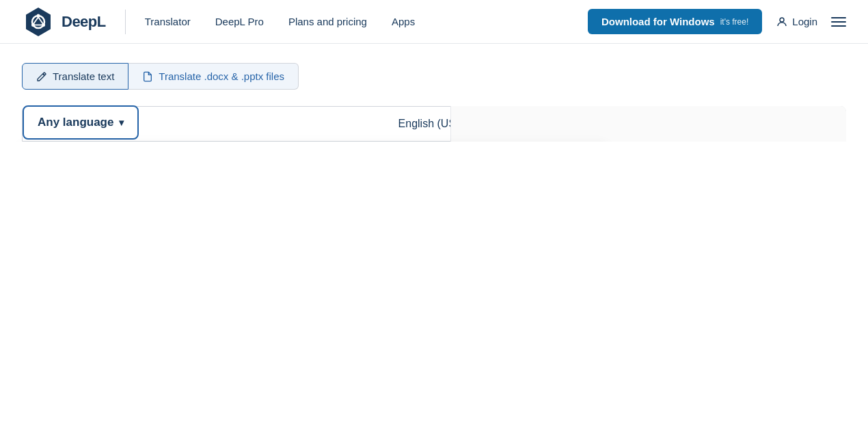  I want to click on download-button: Download for Windows it's free!, so click(675, 22).